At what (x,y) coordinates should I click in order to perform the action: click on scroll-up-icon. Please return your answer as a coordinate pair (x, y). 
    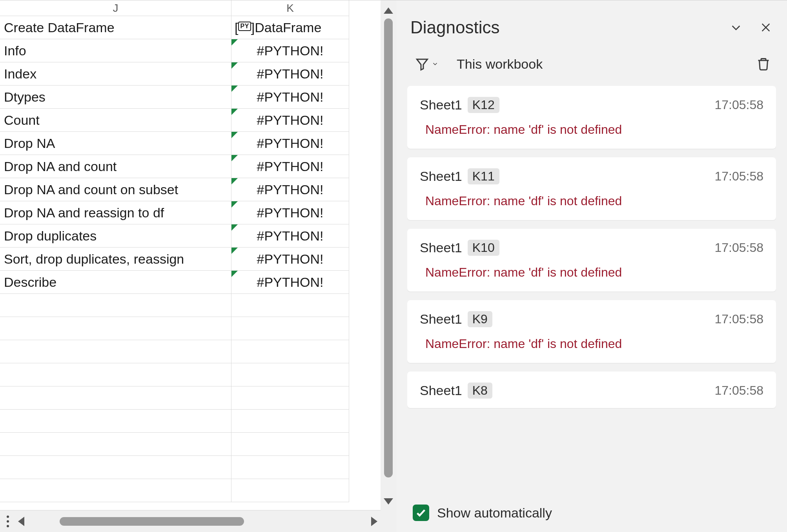
    Looking at the image, I should click on (388, 11).